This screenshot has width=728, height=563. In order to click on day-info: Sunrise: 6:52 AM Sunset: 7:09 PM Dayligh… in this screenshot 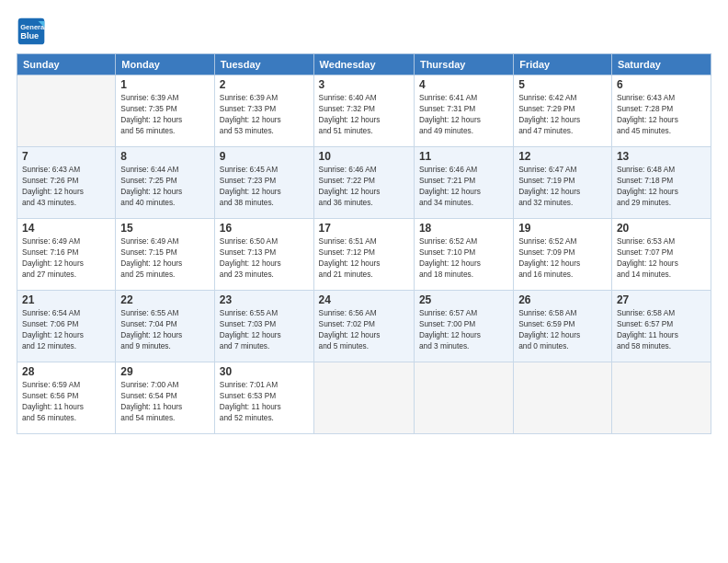, I will do `click(563, 258)`.